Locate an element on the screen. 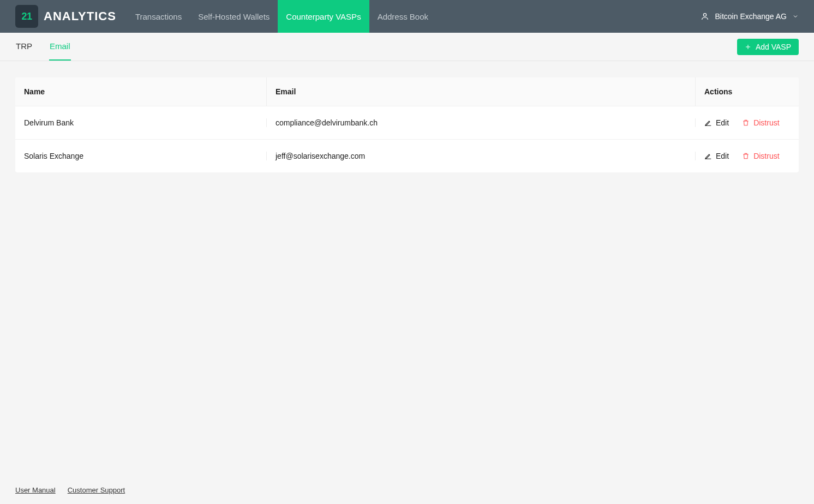 This screenshot has height=504, width=814. logo-badge: 21 is located at coordinates (27, 16).